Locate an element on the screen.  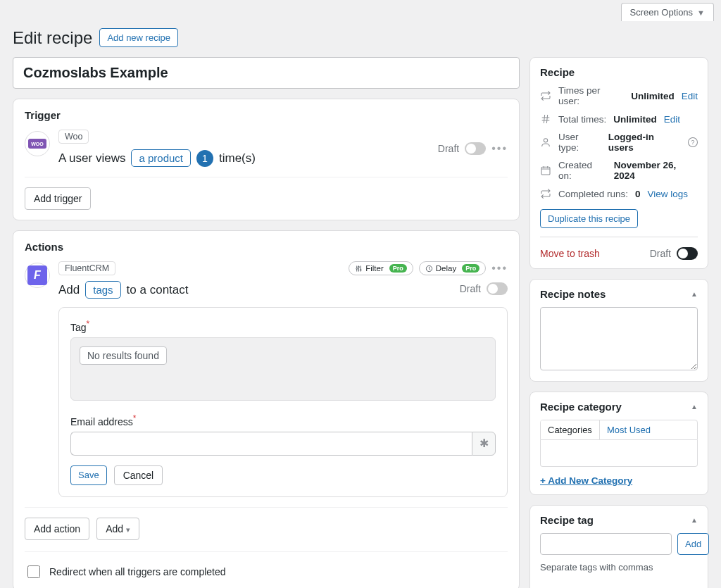
redirect-checkbox is located at coordinates (34, 572).